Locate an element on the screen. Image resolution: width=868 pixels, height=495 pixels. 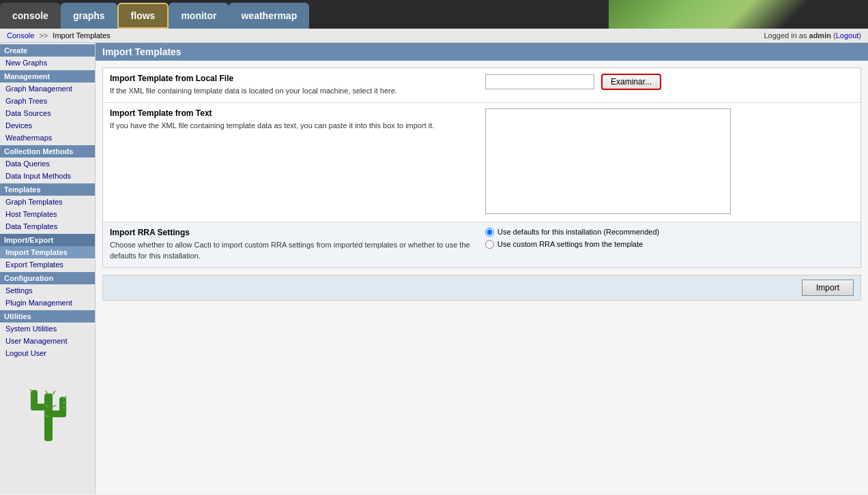
local-file-description: If the XML file containing template data… is located at coordinates (298, 91).